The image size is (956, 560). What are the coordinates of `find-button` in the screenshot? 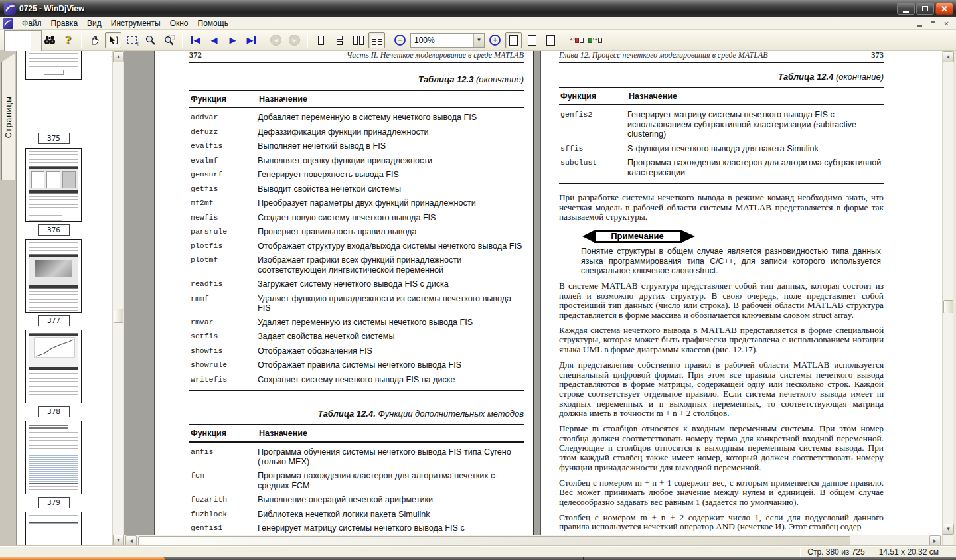 It's located at (49, 40).